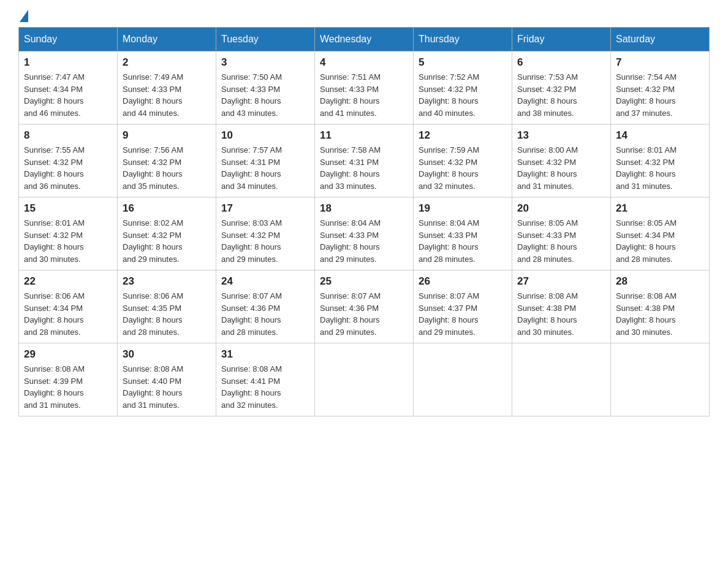  What do you see at coordinates (561, 95) in the screenshot?
I see `day-info: Sunrise: 7:53 AMSunset: 4:32 PMDaylight:…` at bounding box center [561, 95].